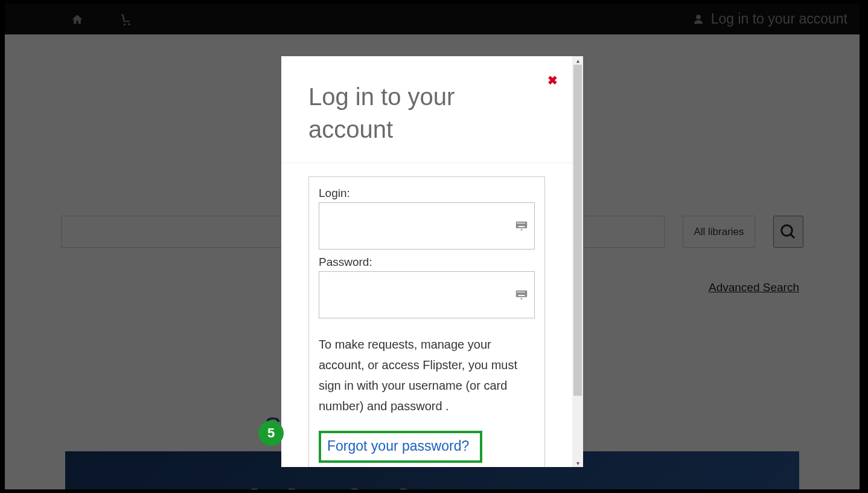 The image size is (868, 493). Describe the element at coordinates (427, 262) in the screenshot. I see `password-label: Password:` at that location.